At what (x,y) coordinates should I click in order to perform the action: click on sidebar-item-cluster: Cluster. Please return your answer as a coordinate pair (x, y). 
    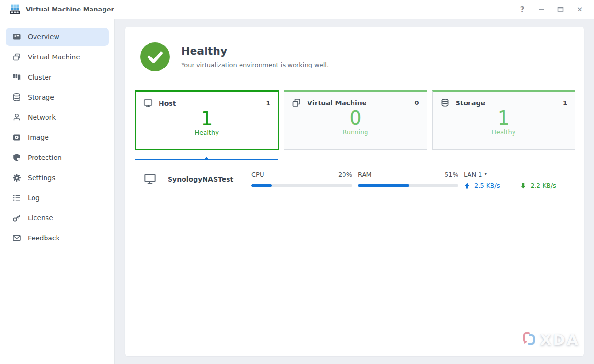
    Looking at the image, I should click on (57, 77).